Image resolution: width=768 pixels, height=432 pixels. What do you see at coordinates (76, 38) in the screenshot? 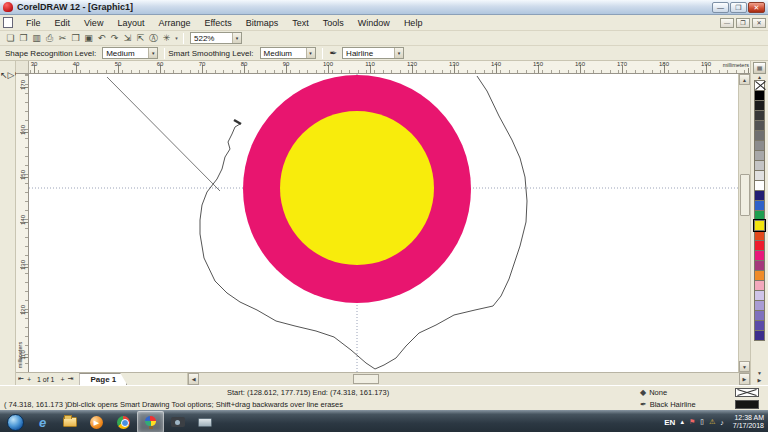
I see `copy-icon: ❒` at bounding box center [76, 38].